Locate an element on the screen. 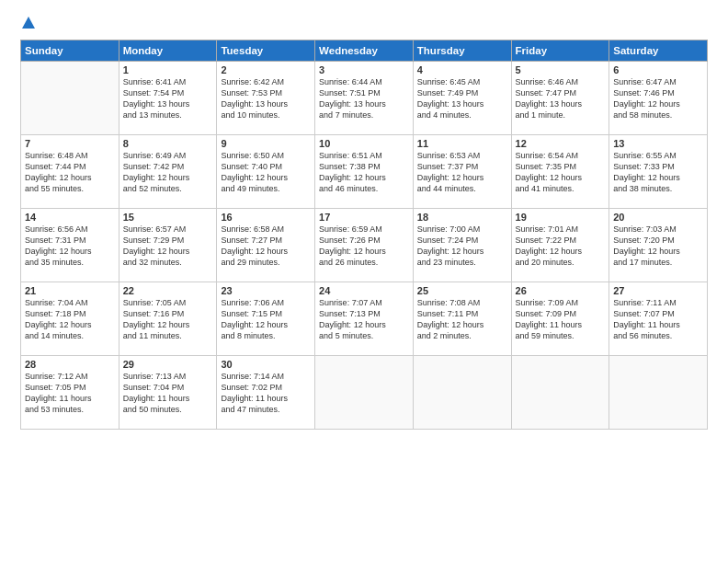  day-info: Sunrise: 6:49 AM Sunset: 7:42 PM Dayligh… is located at coordinates (168, 173).